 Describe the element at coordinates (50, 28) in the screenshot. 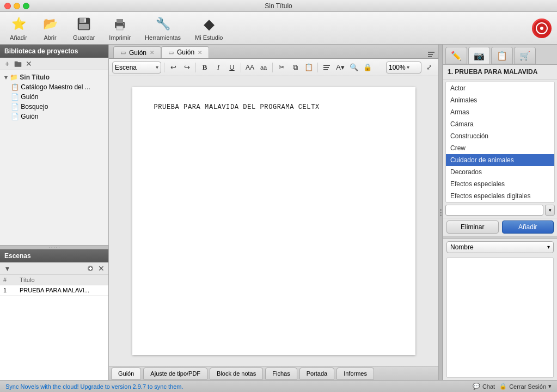

I see `toolbar-open: 📂 Abrir` at that location.